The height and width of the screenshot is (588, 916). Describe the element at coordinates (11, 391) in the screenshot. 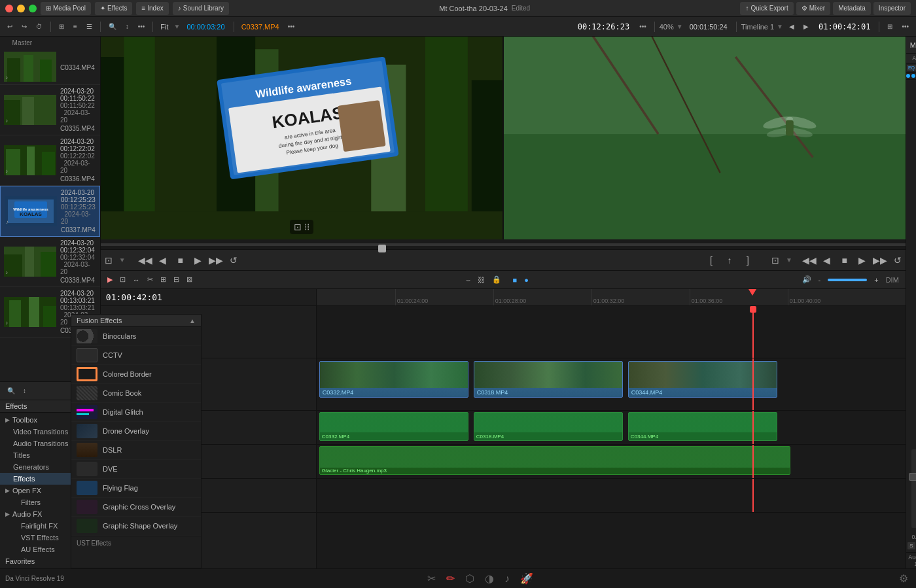

I see `effects-search-button: 🔍` at that location.